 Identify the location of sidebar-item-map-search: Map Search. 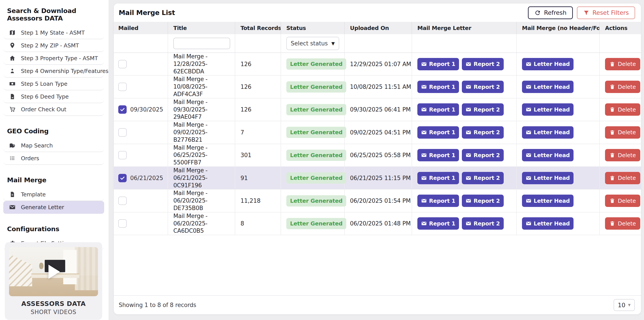
(54, 146).